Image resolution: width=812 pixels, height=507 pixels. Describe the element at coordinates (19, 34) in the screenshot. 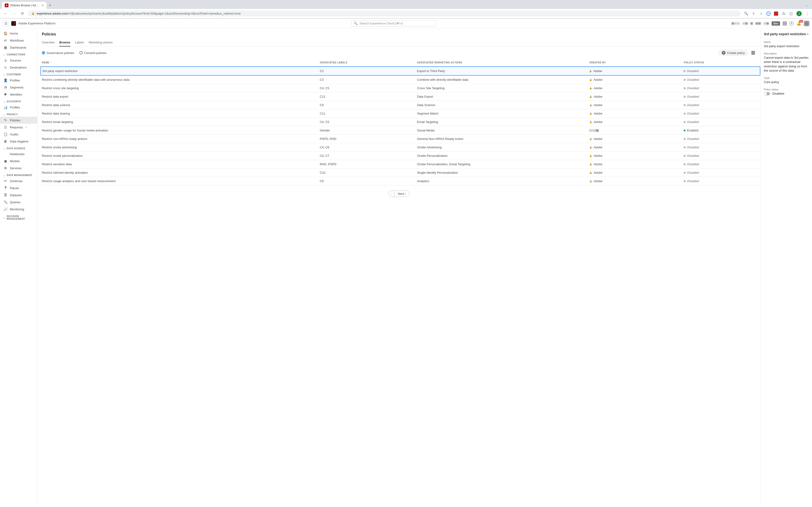

I see `sidebar-item-home: 🏠Home` at that location.